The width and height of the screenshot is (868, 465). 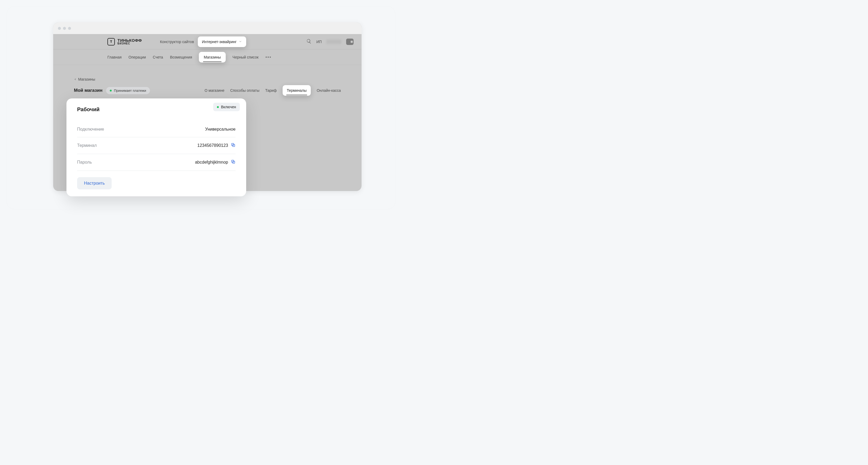 I want to click on terminal-card: Включен Рабочий Подключение Универсально…, so click(x=156, y=147).